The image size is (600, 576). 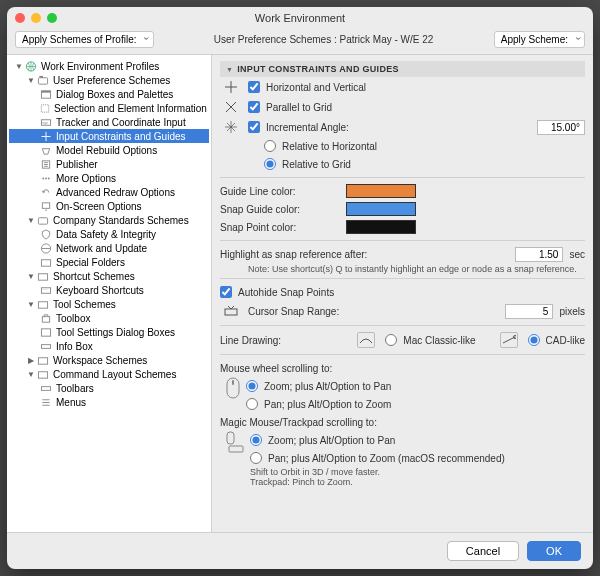 I want to click on tree-company: ▼Company Standards Schemes, so click(x=109, y=220).